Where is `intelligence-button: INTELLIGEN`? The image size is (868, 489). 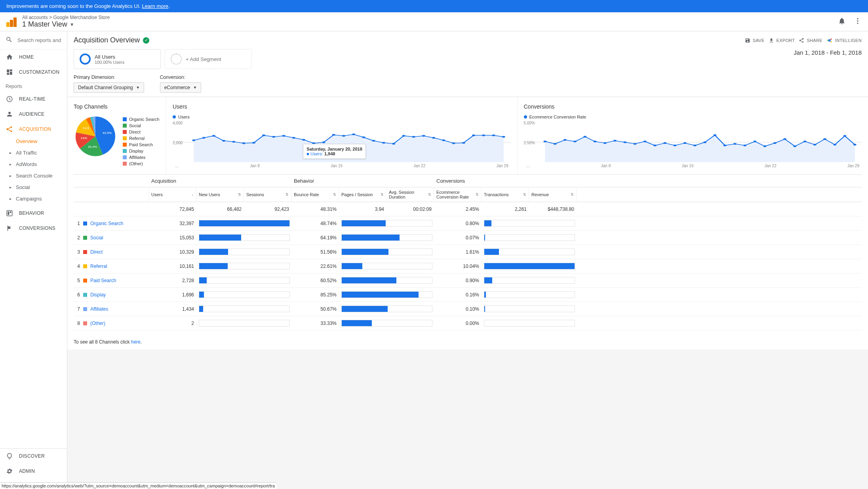
intelligence-button: INTELLIGEN is located at coordinates (844, 40).